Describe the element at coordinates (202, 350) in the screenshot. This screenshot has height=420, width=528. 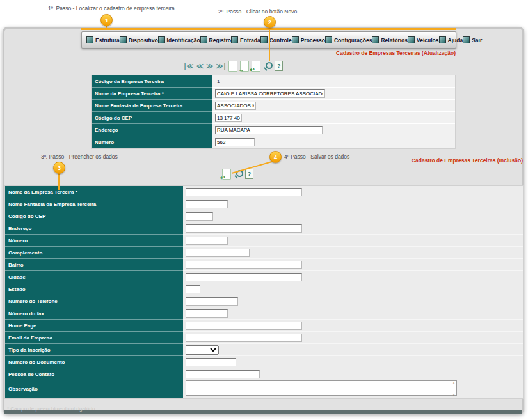
I see `tipo-inscricao-select` at that location.